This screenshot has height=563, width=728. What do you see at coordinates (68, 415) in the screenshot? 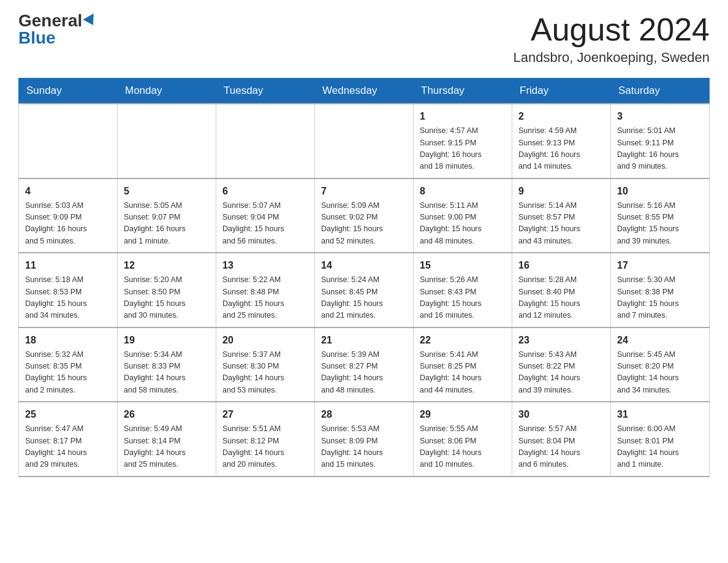
I see `day-number: 25` at bounding box center [68, 415].